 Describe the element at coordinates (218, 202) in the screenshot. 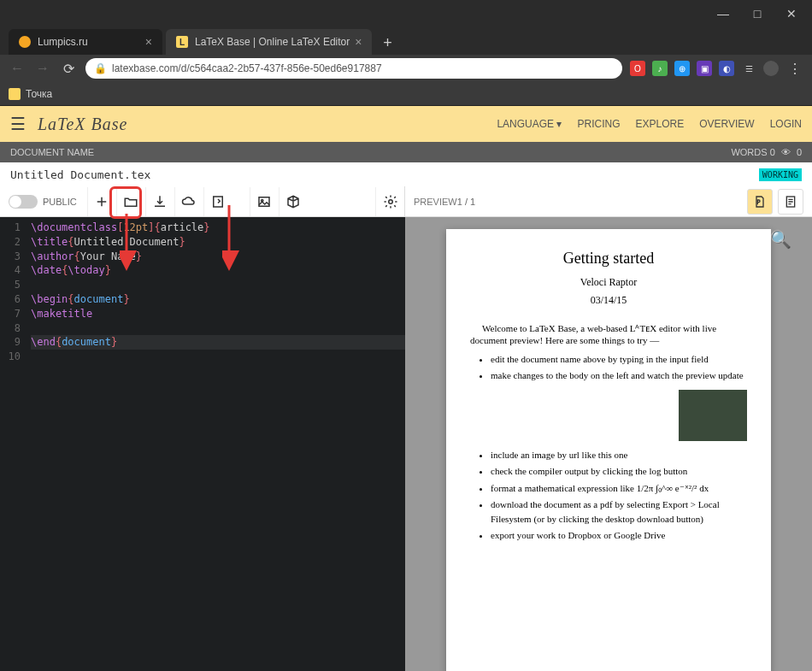

I see `export-button` at that location.